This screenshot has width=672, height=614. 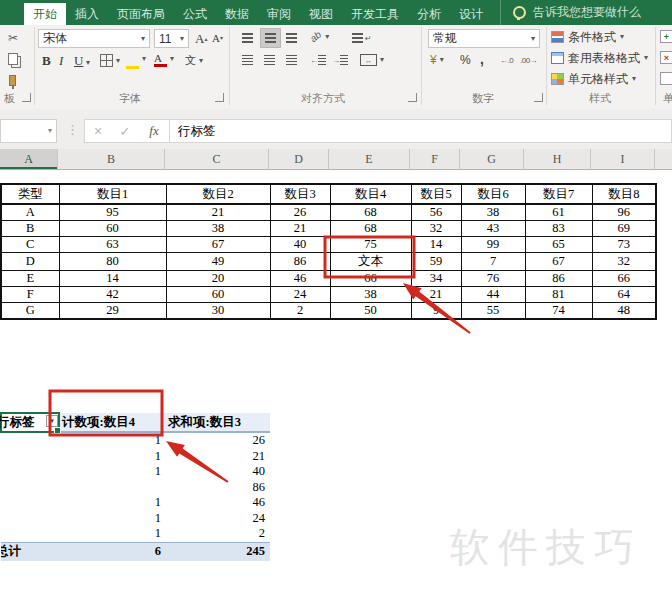 What do you see at coordinates (429, 14) in the screenshot?
I see `tab-analyze: 分析` at bounding box center [429, 14].